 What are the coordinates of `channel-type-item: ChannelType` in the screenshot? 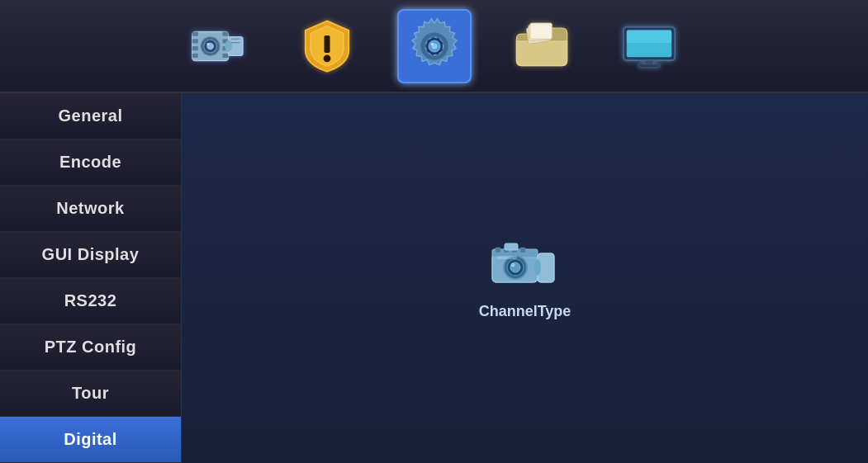 It's located at (525, 279).